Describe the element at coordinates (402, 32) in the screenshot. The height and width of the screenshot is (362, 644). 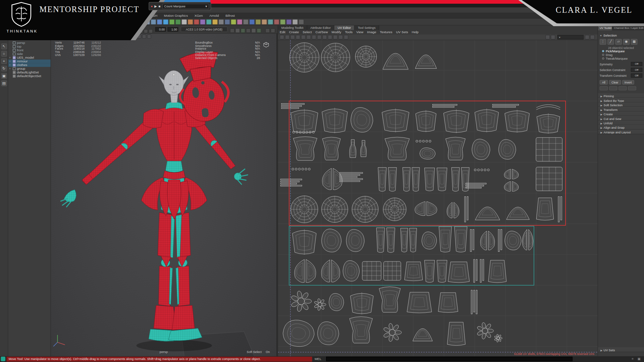
I see `menu-uv-sets: UV Sets` at that location.